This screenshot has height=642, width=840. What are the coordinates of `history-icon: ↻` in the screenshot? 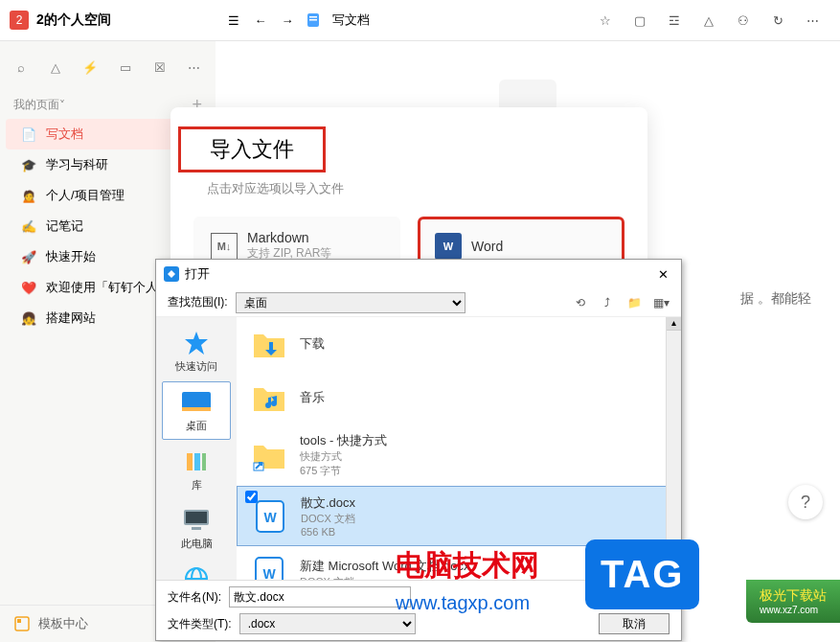 It's located at (778, 20).